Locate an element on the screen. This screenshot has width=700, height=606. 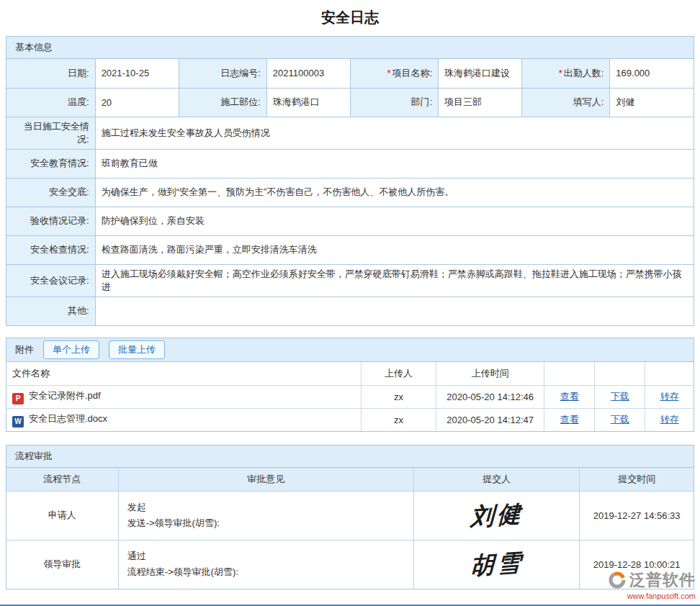
field-label: 安全检查情况: is located at coordinates (50, 250).